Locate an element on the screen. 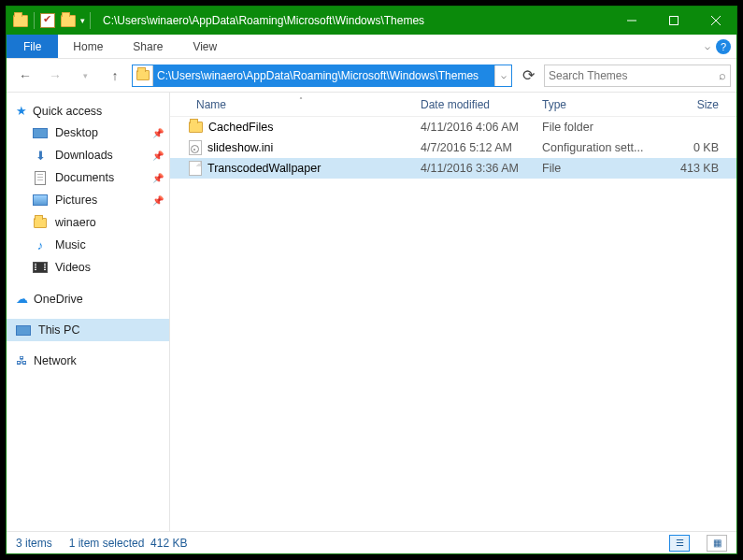  sidebar-item-thispc: This PC is located at coordinates (88, 330).